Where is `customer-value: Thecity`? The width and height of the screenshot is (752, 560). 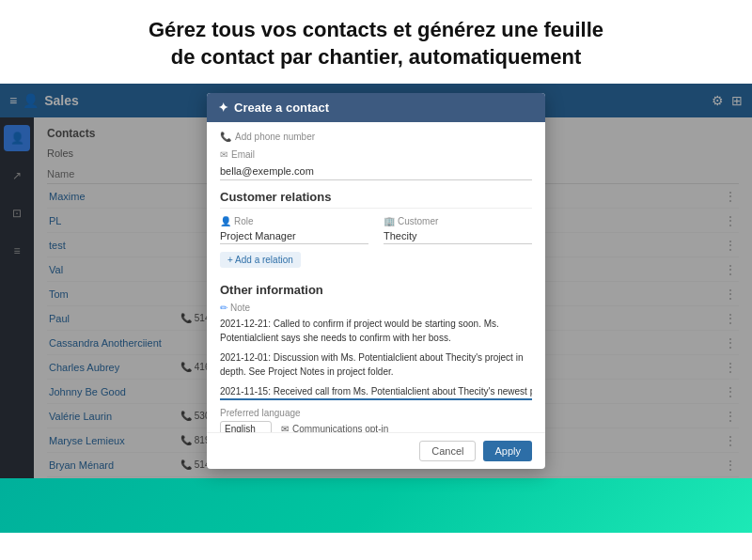
customer-value: Thecity is located at coordinates (458, 237).